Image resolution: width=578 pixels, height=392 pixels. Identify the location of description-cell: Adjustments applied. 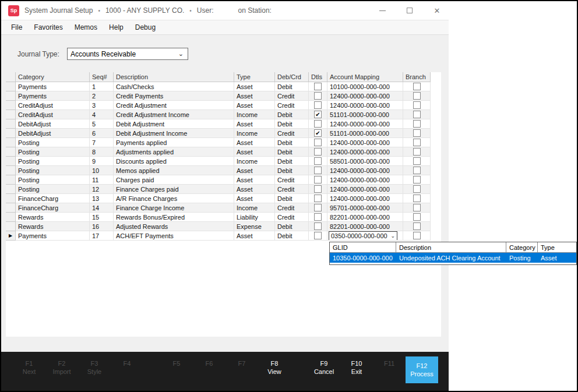
(174, 152).